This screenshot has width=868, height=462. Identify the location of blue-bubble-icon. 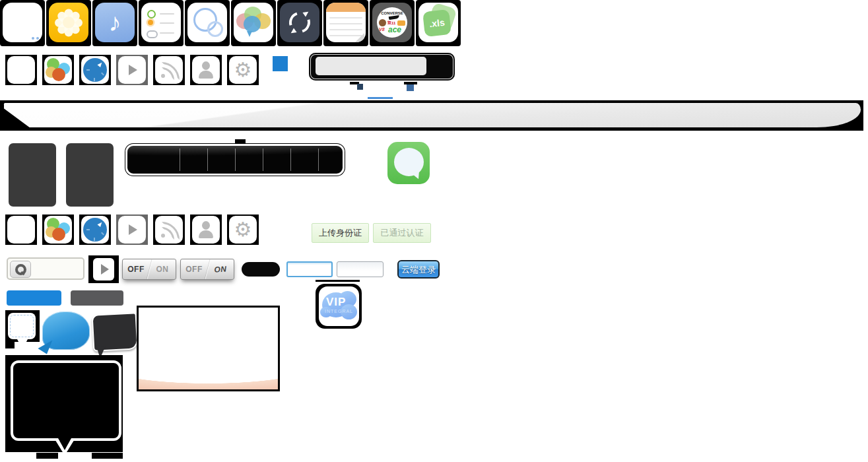
(252, 24).